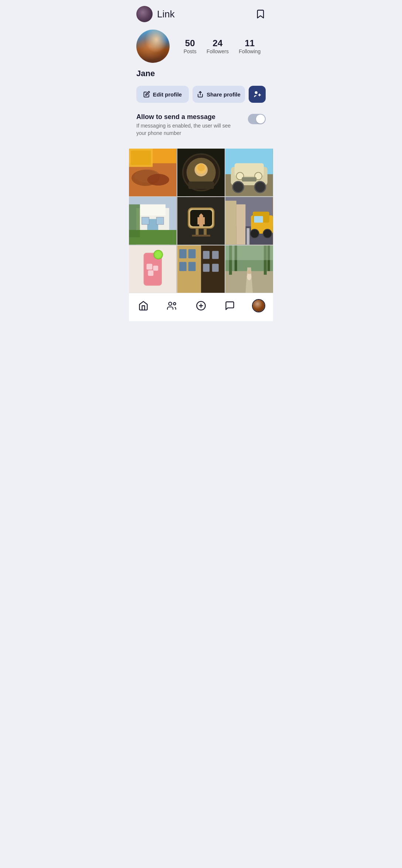 This screenshot has height=868, width=402. What do you see at coordinates (260, 14) in the screenshot?
I see `bookmark-icon` at bounding box center [260, 14].